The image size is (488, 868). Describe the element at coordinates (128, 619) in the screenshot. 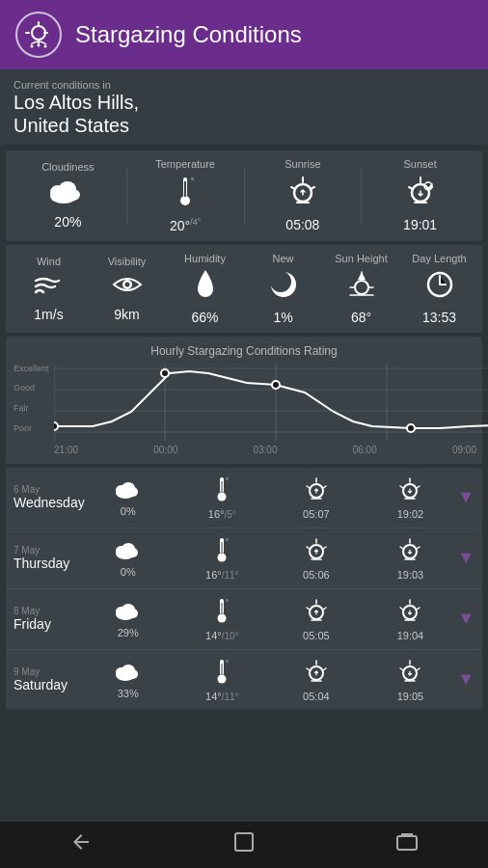

I see `forecast-cloud-2: 29%` at that location.